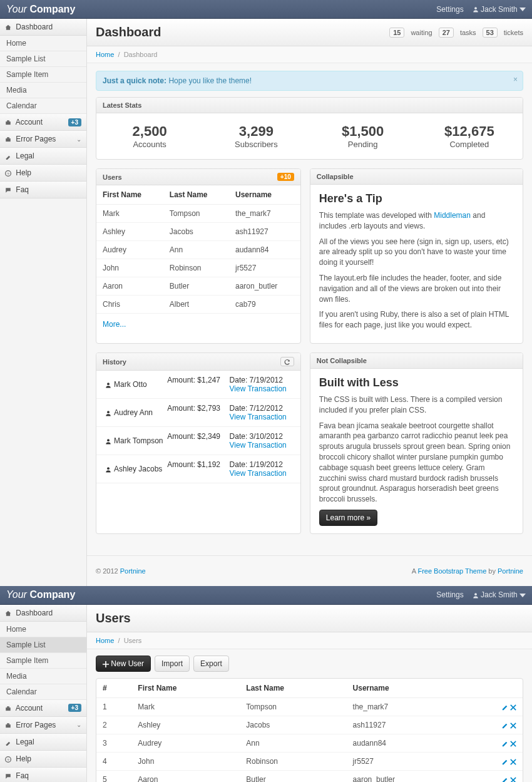 This screenshot has height=782, width=532. I want to click on new-user-button: New User, so click(123, 664).